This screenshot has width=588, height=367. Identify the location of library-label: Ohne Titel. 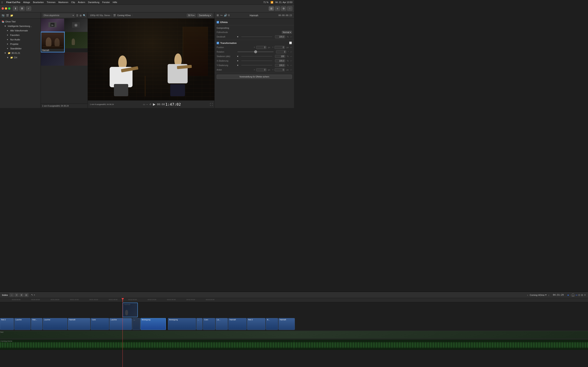
(10, 22).